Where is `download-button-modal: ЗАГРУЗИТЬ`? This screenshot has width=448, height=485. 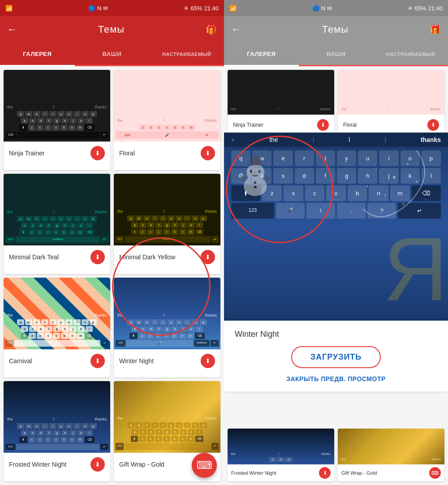 download-button-modal: ЗАГРУЗИТЬ is located at coordinates (336, 357).